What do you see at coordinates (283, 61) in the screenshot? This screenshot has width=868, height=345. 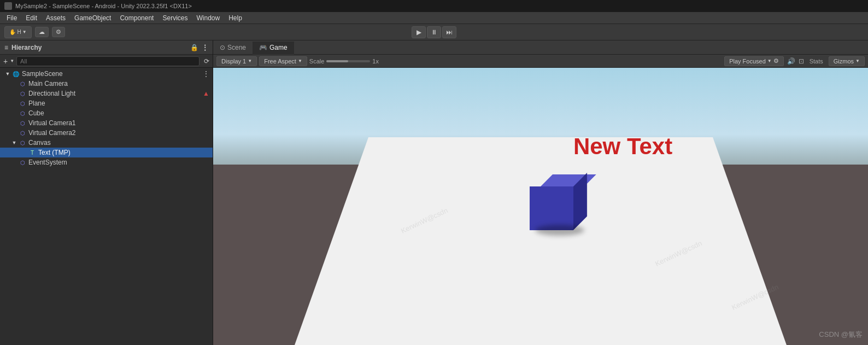 I see `aspect-button: Free Aspect ▼` at bounding box center [283, 61].